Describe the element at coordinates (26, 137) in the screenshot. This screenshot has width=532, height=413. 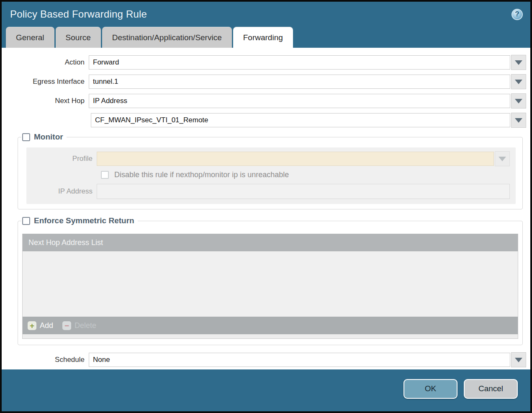
I see `monitor-checkbox` at that location.